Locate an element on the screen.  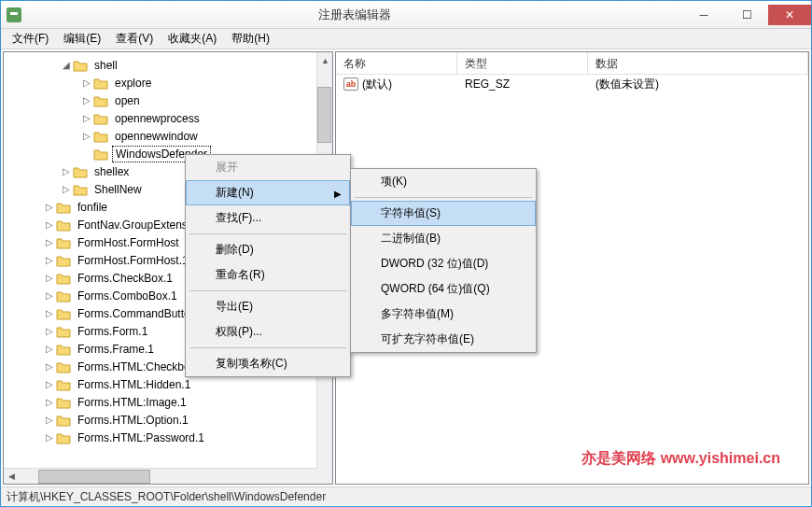
cell-type: REG_SZ is located at coordinates (523, 84).